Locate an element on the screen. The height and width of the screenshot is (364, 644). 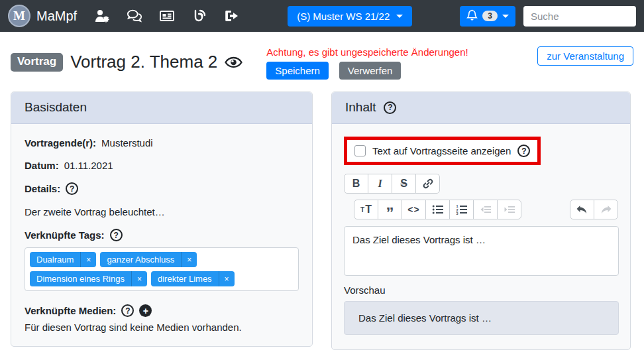
date-label: Datum: is located at coordinates (42, 166).